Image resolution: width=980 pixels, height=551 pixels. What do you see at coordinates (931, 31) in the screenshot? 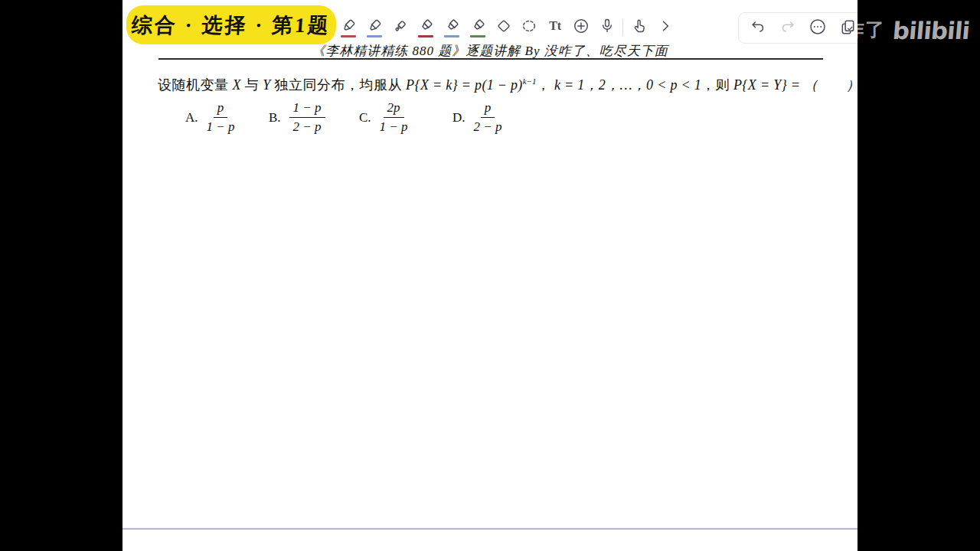
I see `bilibili-logo: bilibili` at bounding box center [931, 31].